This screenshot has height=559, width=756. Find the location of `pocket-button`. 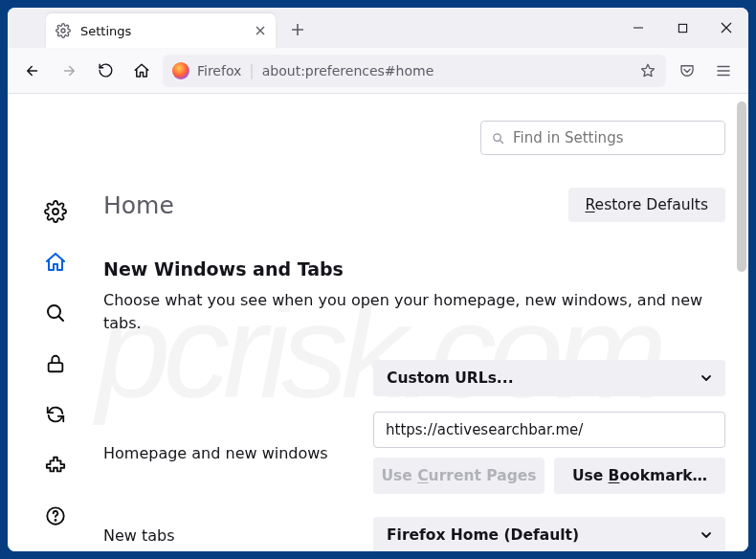

pocket-button is located at coordinates (687, 71).